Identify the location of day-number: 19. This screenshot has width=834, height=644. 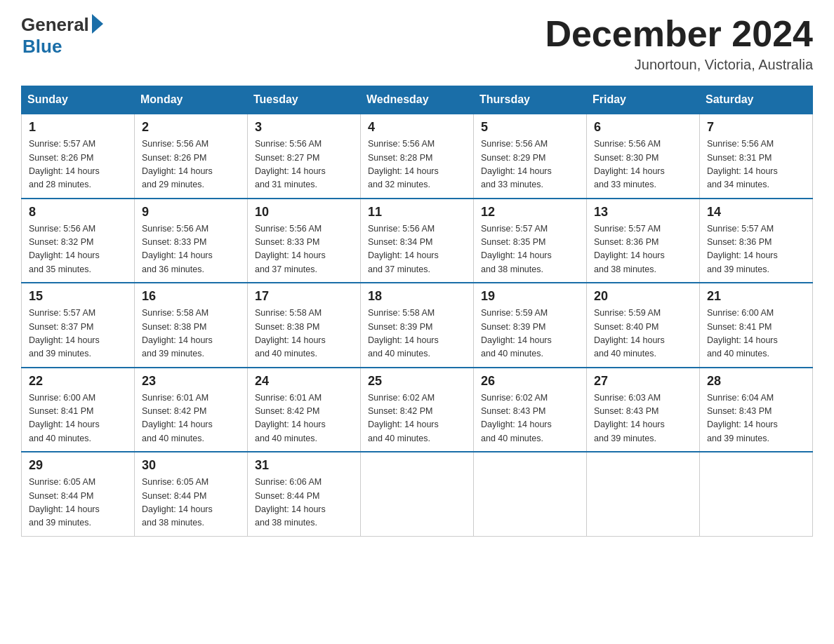
(530, 296).